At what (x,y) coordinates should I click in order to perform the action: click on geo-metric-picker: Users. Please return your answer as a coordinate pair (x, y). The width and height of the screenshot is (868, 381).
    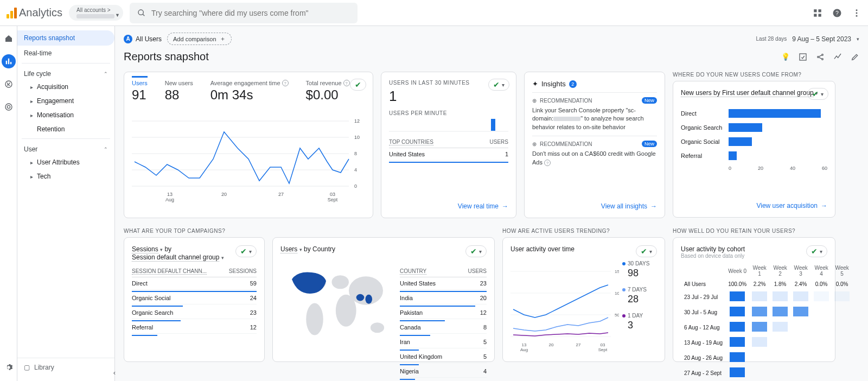
    Looking at the image, I should click on (289, 250).